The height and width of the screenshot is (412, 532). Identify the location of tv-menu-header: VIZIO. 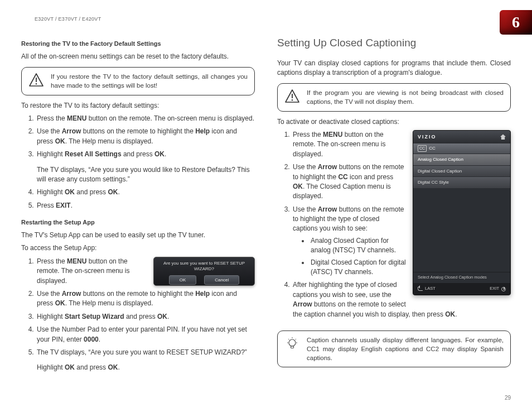
(462, 137).